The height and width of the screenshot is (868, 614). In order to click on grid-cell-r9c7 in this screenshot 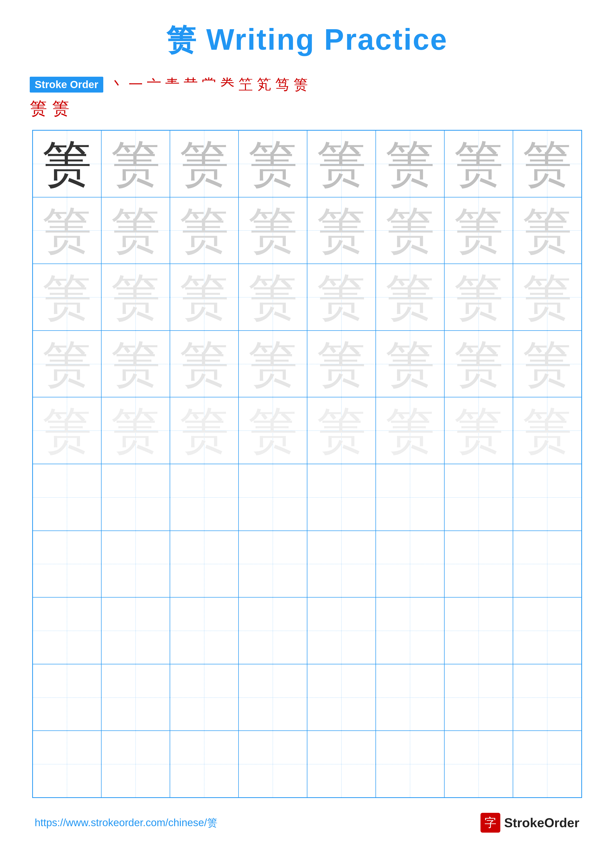, I will do `click(479, 698)`.